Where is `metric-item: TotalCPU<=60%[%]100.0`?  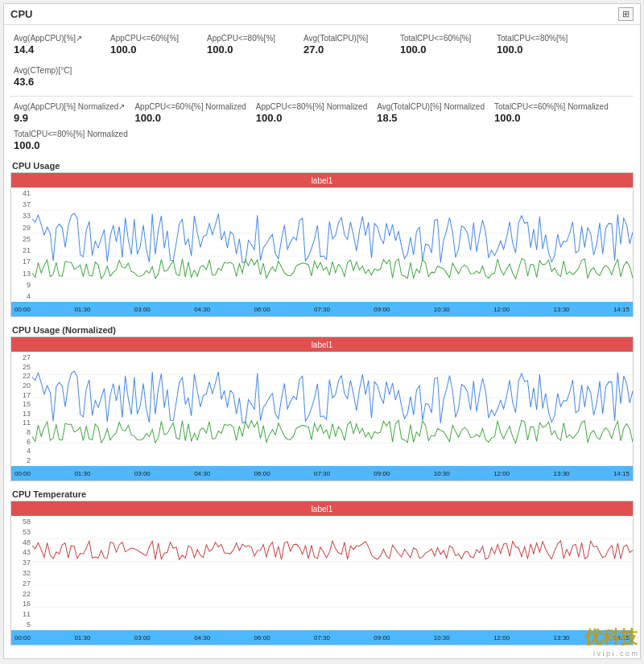
metric-item: TotalCPU<=60%[%]100.0 is located at coordinates (445, 45).